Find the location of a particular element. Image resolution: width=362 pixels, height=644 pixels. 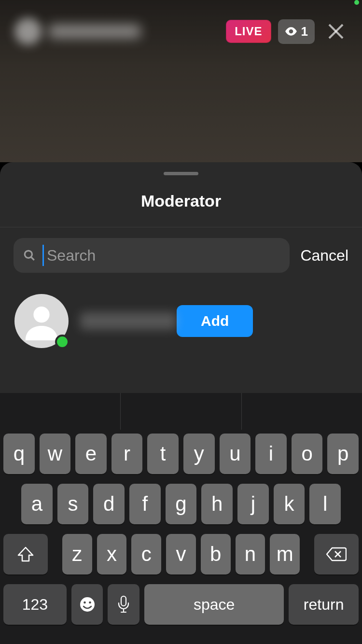

key-g: g is located at coordinates (181, 504).